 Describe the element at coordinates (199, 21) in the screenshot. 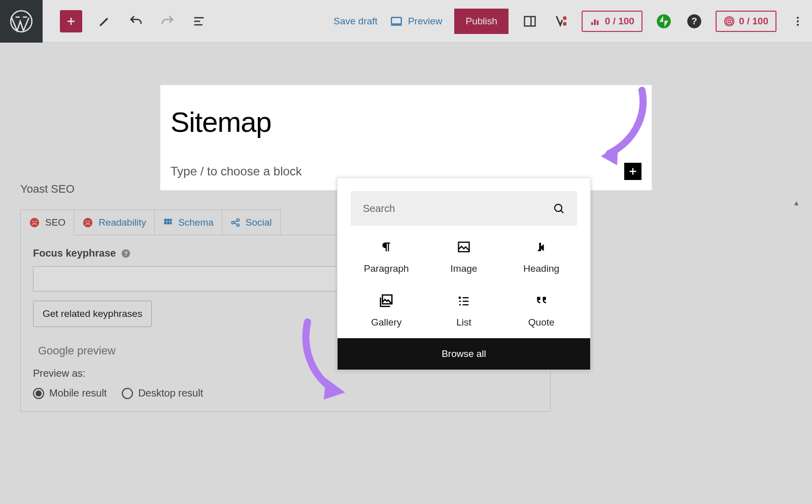

I see `document-overview-button` at that location.